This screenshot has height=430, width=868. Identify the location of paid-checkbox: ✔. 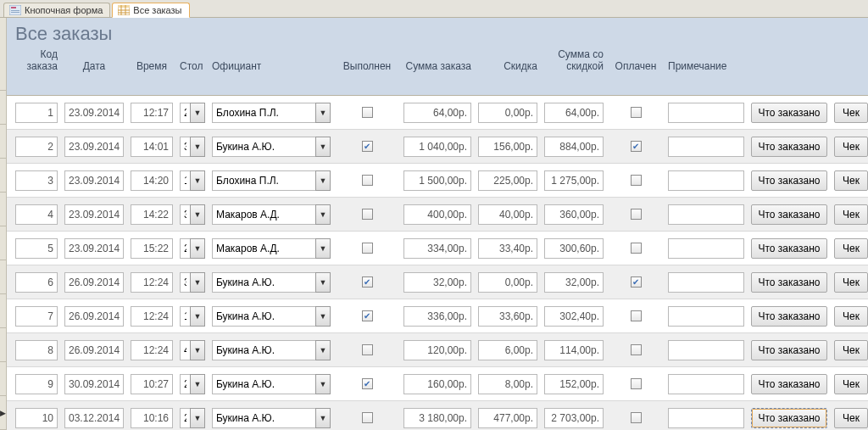
(636, 282).